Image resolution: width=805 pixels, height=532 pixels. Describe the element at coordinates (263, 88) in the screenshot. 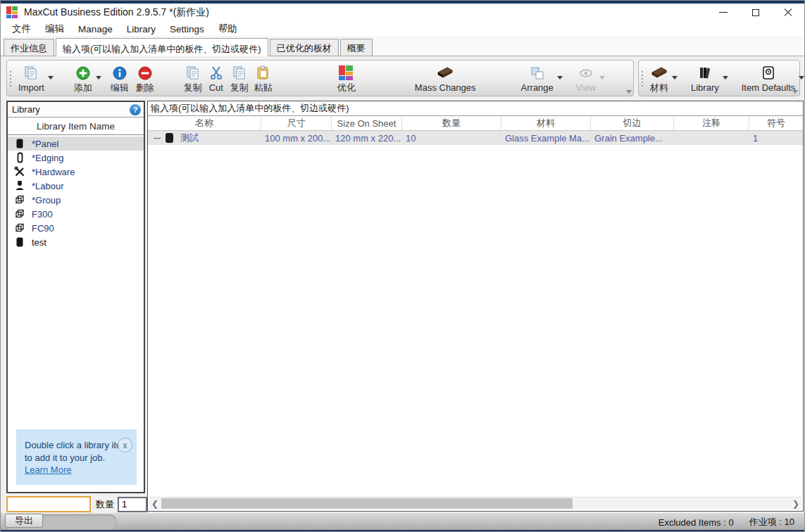

I see `paste-label: 粘贴` at that location.